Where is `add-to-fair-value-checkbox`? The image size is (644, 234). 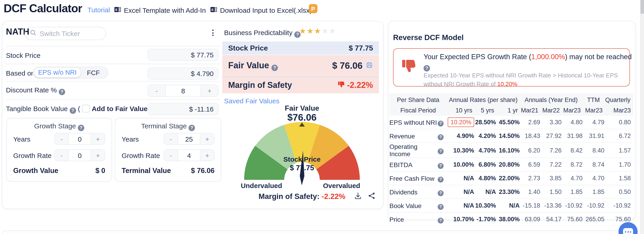 add-to-fair-value-checkbox is located at coordinates (86, 108).